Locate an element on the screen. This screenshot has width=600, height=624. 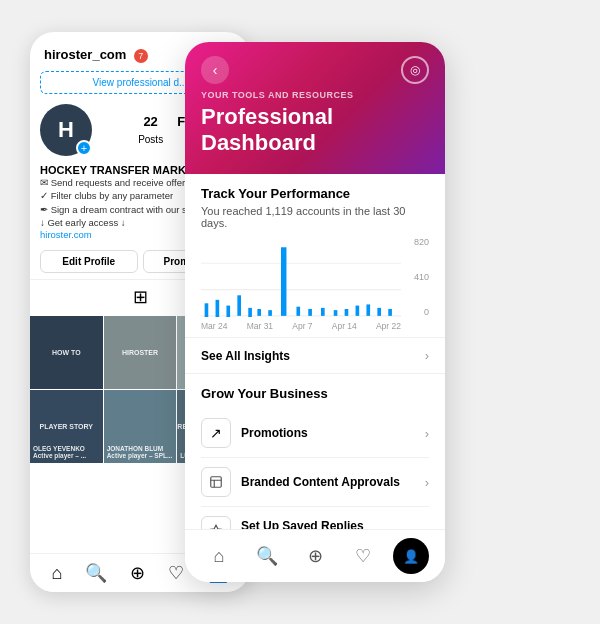
track-subtitle: You reached 1,119 accounts in the last 3… is located at coordinates (315, 217).